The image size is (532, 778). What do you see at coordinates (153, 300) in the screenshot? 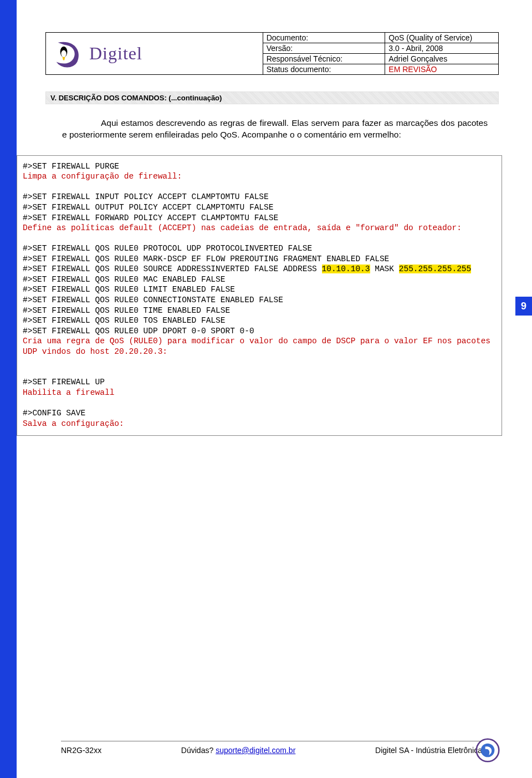
I see `cmd-line: #>SET FIREWALL QOS RULE0 CONNECTIONSTATE…` at bounding box center [153, 300].